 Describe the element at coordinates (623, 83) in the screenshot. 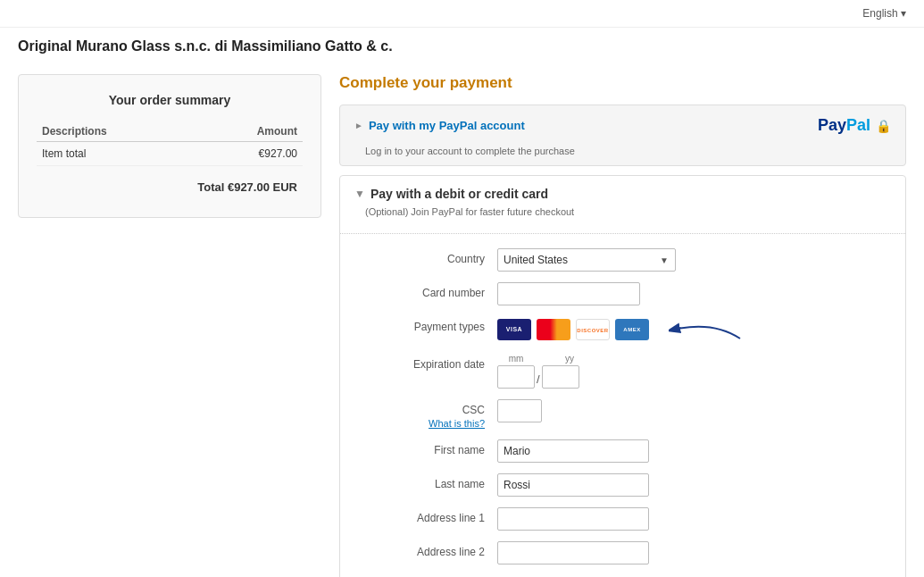

I see `payment-title: Complete your payment` at that location.